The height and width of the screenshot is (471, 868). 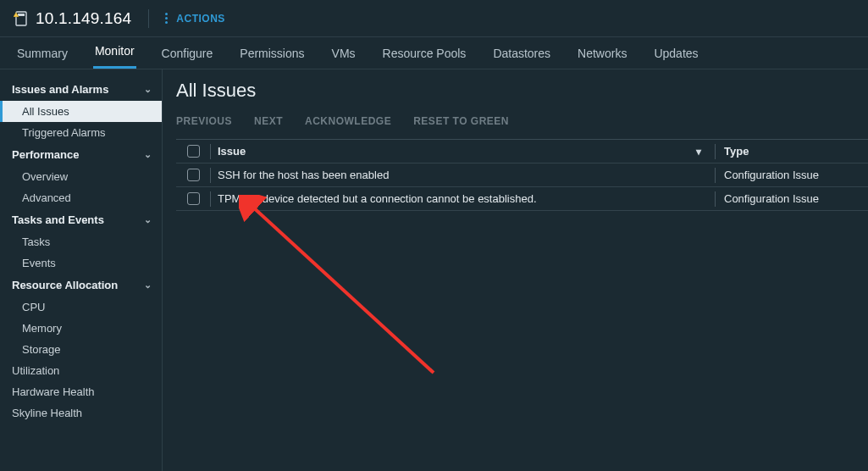 I want to click on column-header-issue: Issue, so click(x=232, y=151).